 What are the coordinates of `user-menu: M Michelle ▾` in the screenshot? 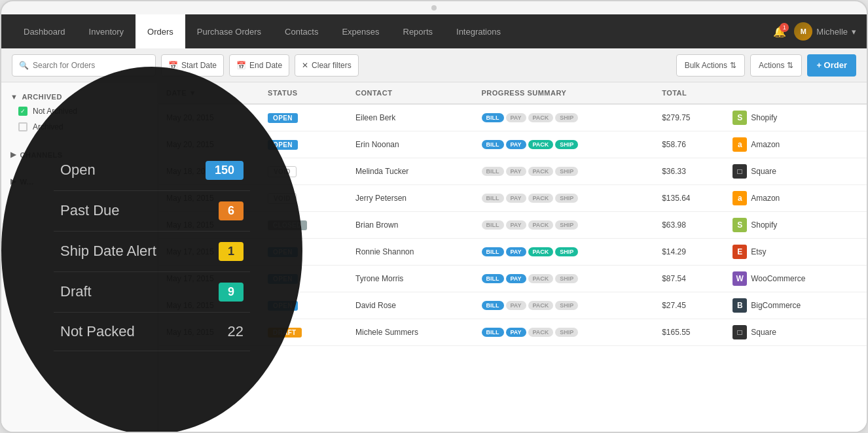 It's located at (825, 31).